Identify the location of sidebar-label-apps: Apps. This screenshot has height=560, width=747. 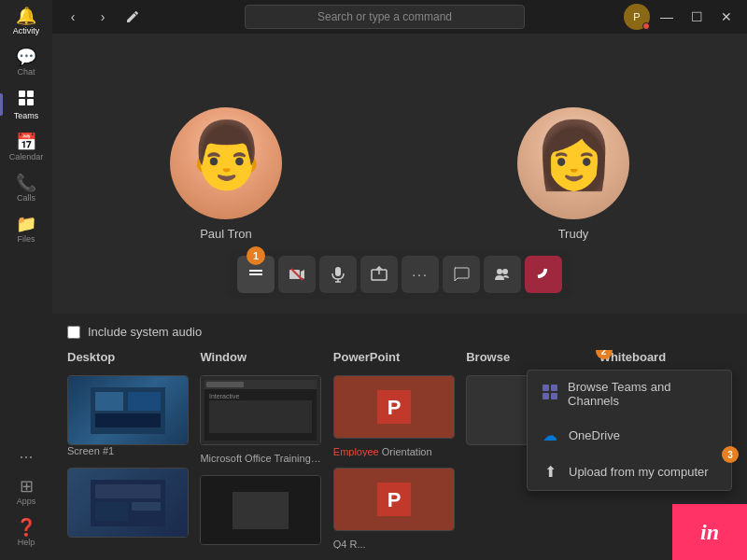
(26, 501).